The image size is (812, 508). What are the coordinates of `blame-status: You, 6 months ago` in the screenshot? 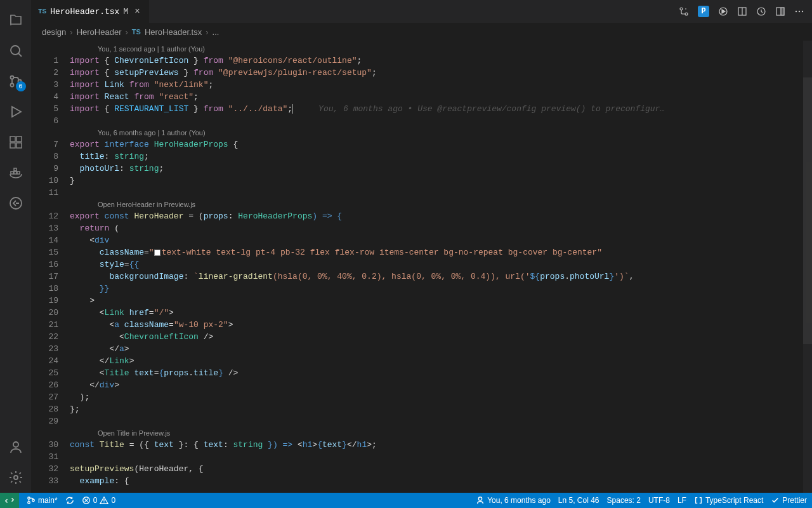 It's located at (513, 500).